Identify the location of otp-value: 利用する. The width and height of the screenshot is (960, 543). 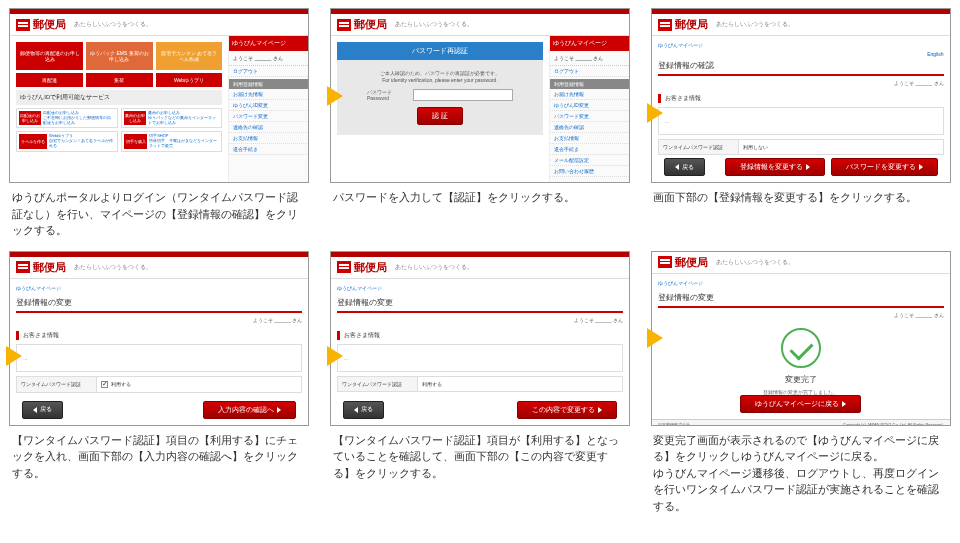
(520, 384).